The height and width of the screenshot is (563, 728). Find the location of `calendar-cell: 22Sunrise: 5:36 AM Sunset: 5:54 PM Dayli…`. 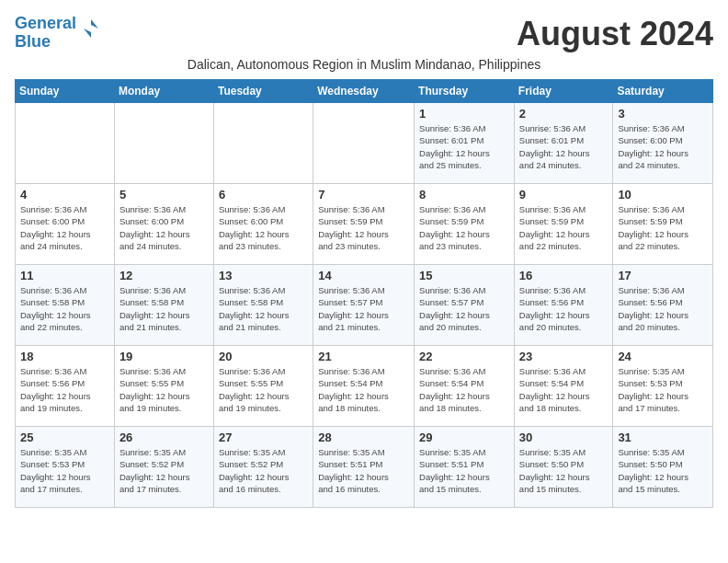

calendar-cell: 22Sunrise: 5:36 AM Sunset: 5:54 PM Dayli… is located at coordinates (465, 386).